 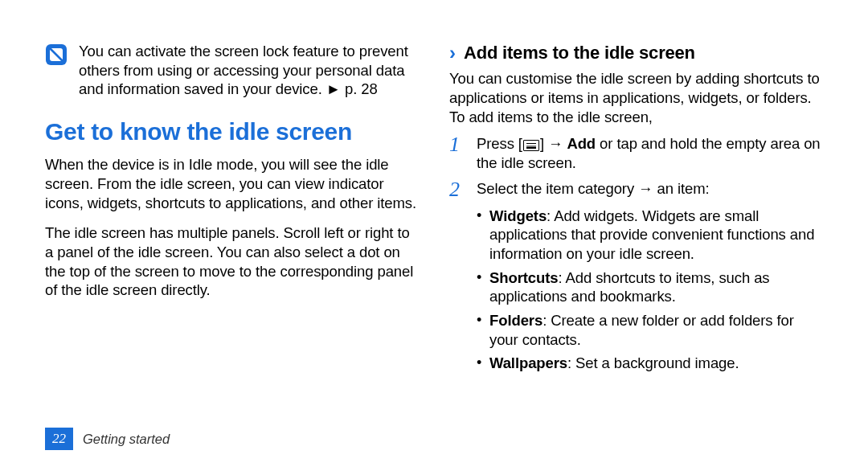 I want to click on bullet-shortcuts: Shortcuts: Add shortcuts to items, such …, so click(x=649, y=288).